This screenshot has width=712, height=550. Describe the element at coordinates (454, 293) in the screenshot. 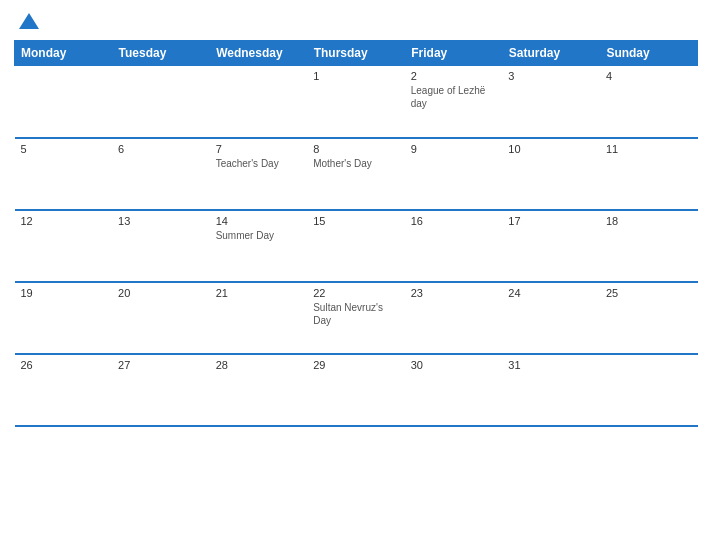

I see `day-number: 23` at that location.